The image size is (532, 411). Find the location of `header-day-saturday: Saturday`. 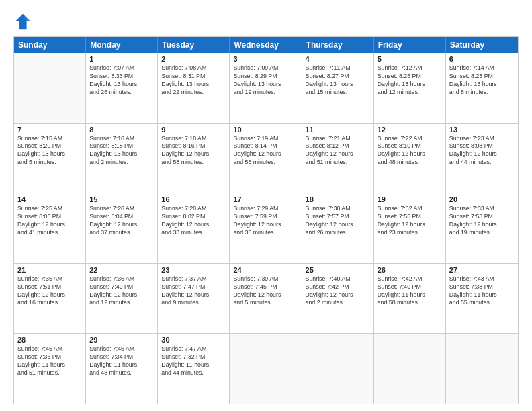

header-day-saturday: Saturday is located at coordinates (482, 45).